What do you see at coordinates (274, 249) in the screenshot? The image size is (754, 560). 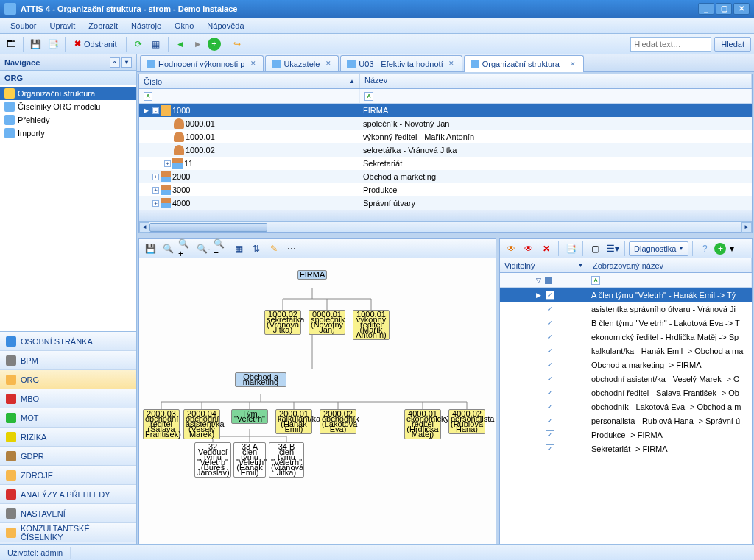 I see `edit-icon: ✎` at bounding box center [274, 249].